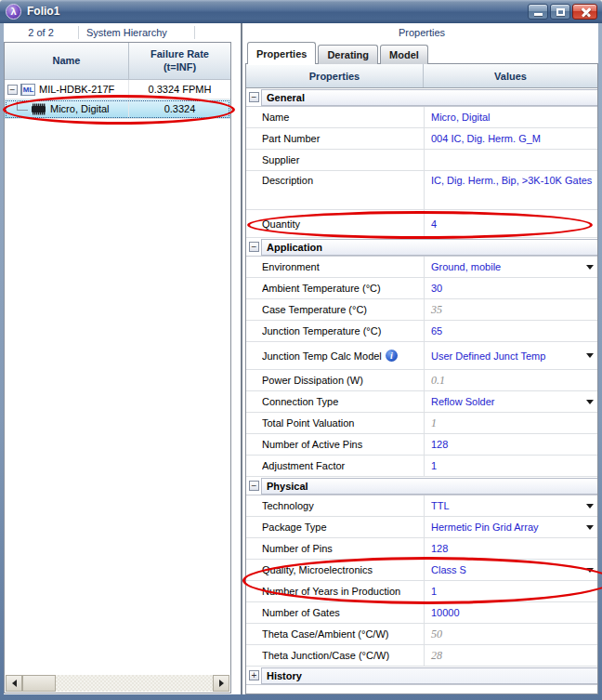 This screenshot has height=700, width=602. I want to click on property-value: Micro, Digital, so click(511, 117).